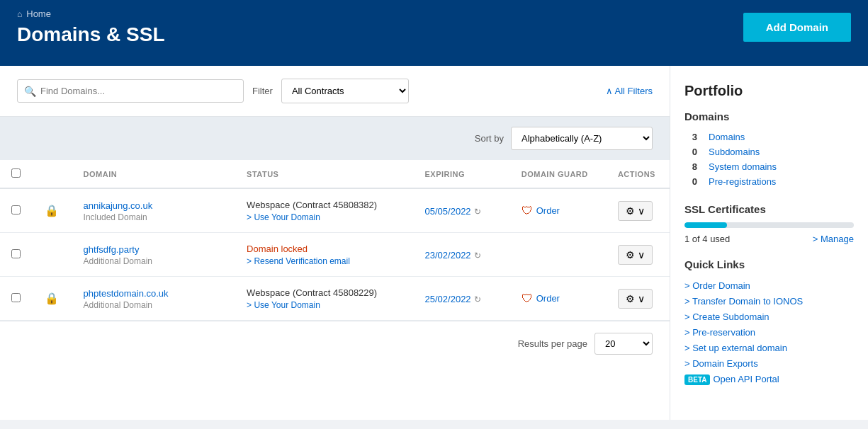 This screenshot has width=868, height=429. I want to click on results-label: Results per page, so click(553, 344).